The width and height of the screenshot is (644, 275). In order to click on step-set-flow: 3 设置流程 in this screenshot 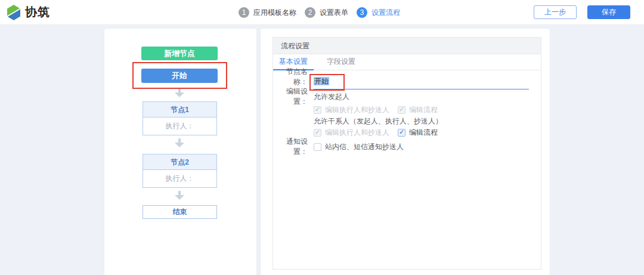, I will do `click(378, 13)`.